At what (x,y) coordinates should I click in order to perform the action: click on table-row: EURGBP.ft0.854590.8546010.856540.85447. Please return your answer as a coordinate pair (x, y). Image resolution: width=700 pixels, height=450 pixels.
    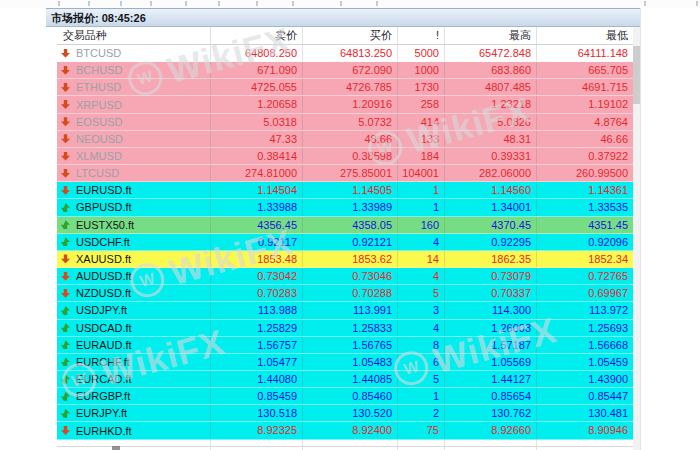
    Looking at the image, I should click on (346, 396).